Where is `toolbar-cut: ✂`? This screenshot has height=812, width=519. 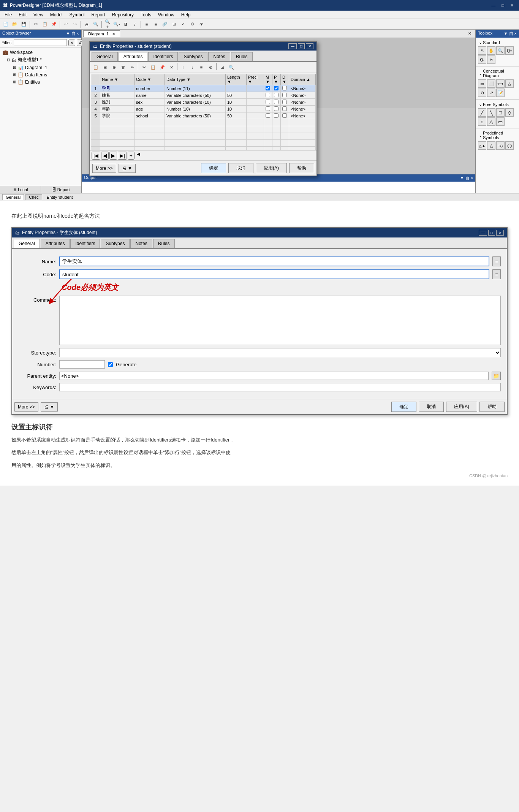 toolbar-cut: ✂ is located at coordinates (36, 24).